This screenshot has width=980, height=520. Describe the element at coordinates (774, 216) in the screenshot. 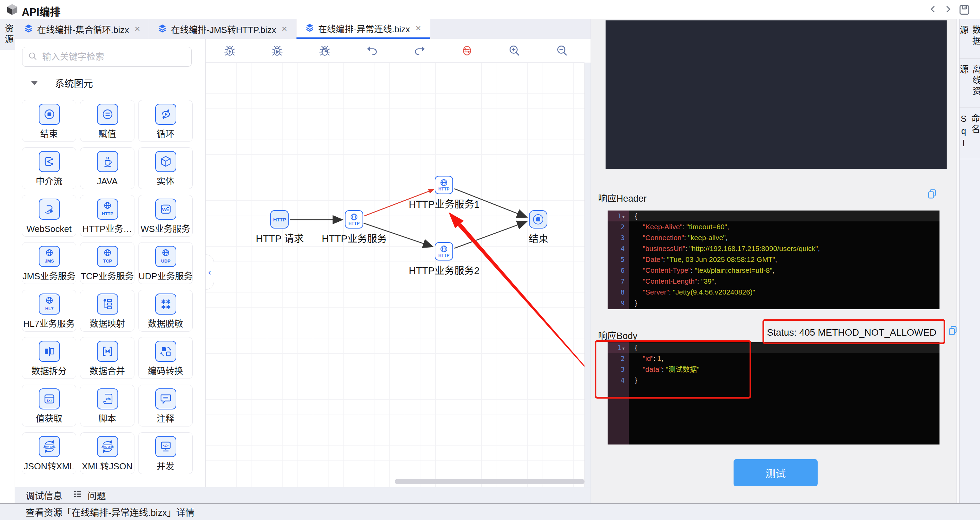

I see `code-line: 1▾{` at that location.